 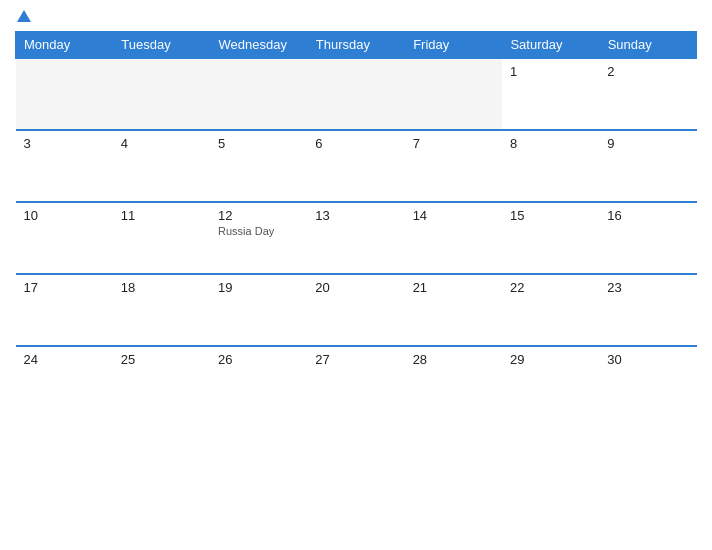 What do you see at coordinates (648, 144) in the screenshot?
I see `day-number: 9` at bounding box center [648, 144].